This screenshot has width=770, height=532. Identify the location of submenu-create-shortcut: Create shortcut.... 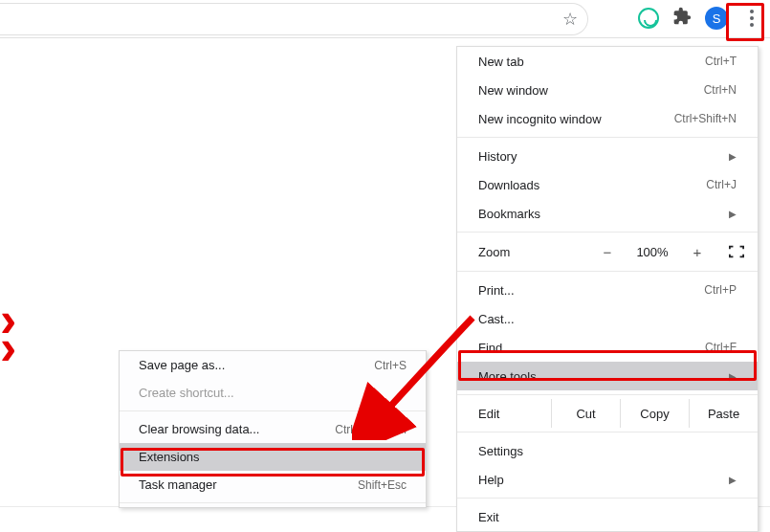
(273, 392).